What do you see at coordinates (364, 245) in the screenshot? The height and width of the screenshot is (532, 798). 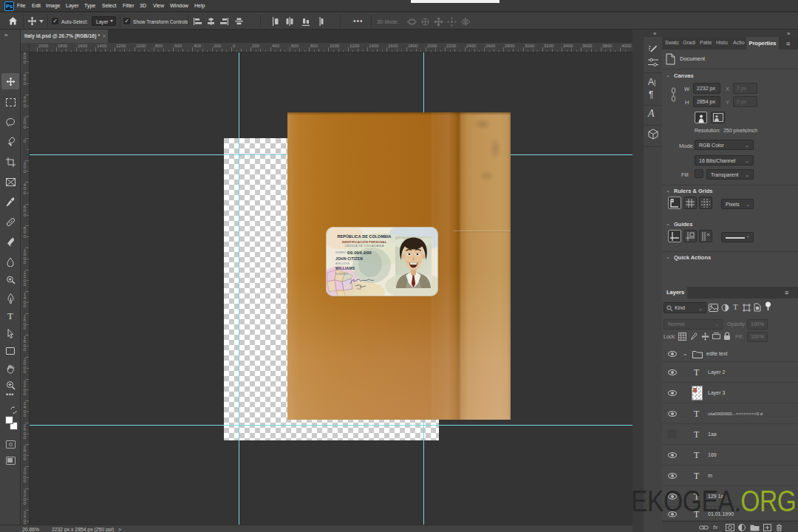 I see `svg-text: CÉDULA DE CIUDADANÍA` at bounding box center [364, 245].